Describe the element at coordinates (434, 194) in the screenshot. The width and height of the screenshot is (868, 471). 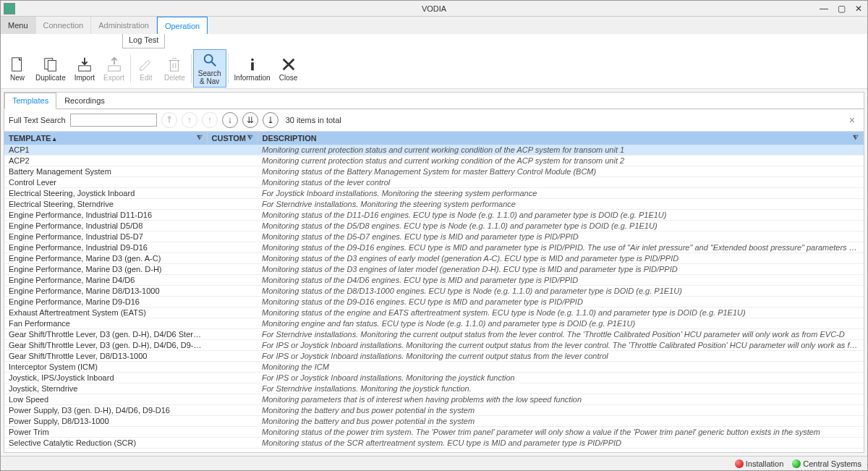
I see `table-row: Electrical Steering, Joystick InboardFor…` at that location.